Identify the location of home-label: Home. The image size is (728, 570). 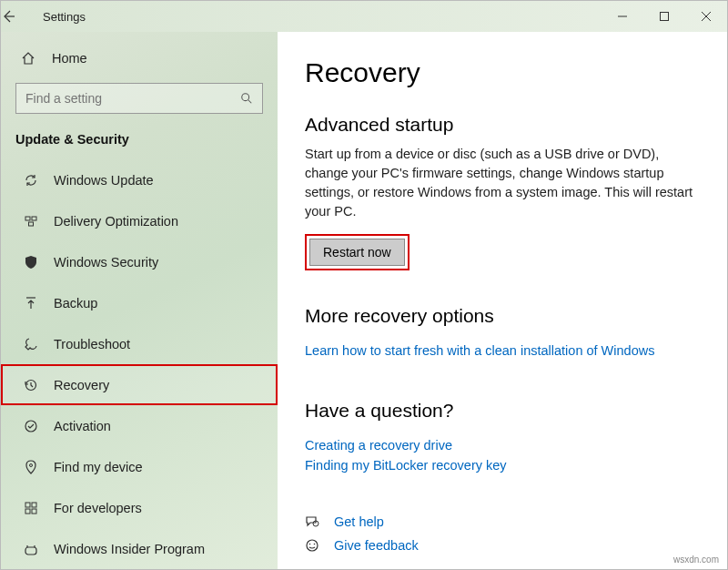
(69, 58).